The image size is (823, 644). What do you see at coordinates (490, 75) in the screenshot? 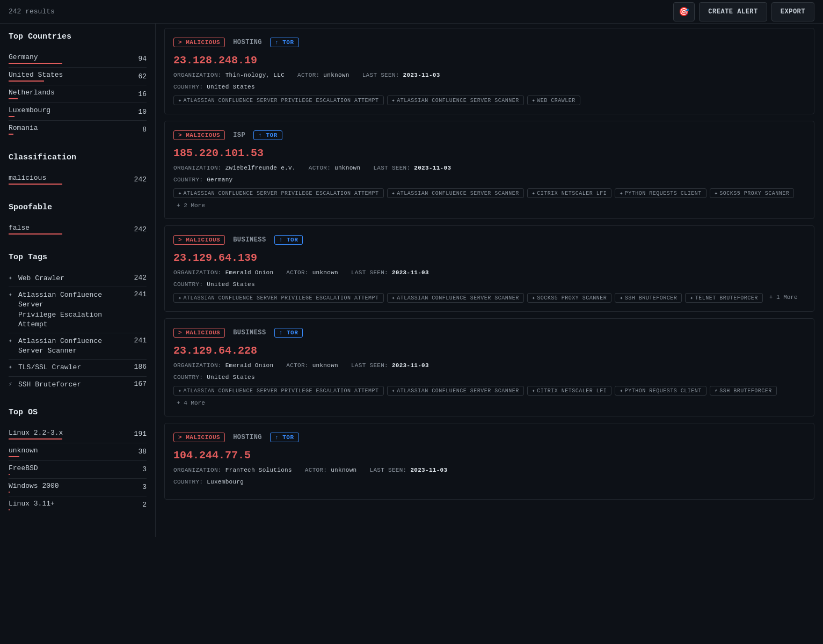
I see `card-meta: ORGANIZATION: Thin-nology, LLC ACTOR: un…` at bounding box center [490, 75].